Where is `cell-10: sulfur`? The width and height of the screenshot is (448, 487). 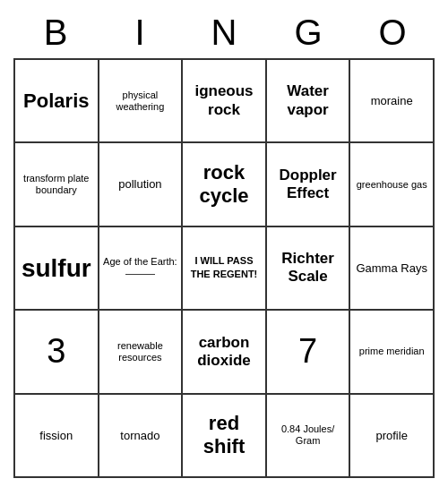 cell-10: sulfur is located at coordinates (57, 269).